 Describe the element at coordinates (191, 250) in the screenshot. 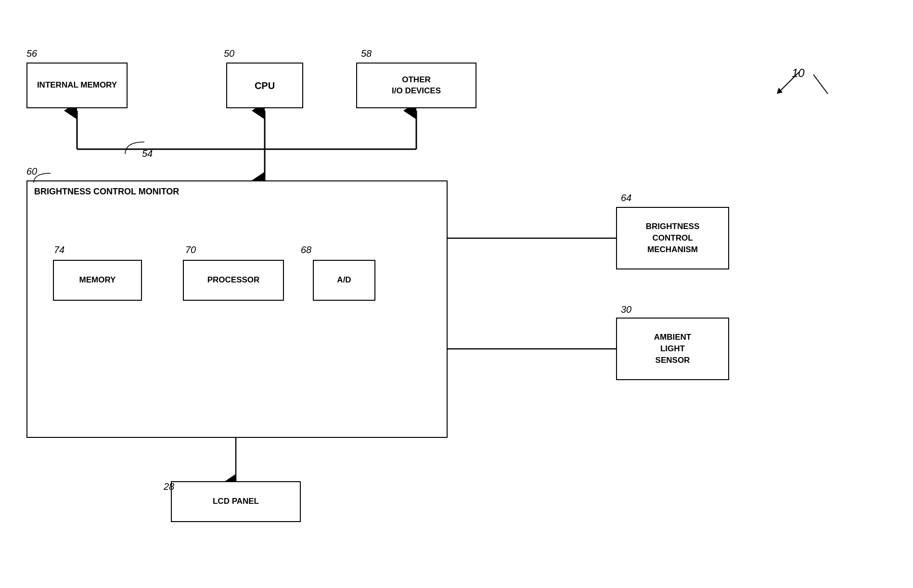

I see `ref-70: 70` at that location.